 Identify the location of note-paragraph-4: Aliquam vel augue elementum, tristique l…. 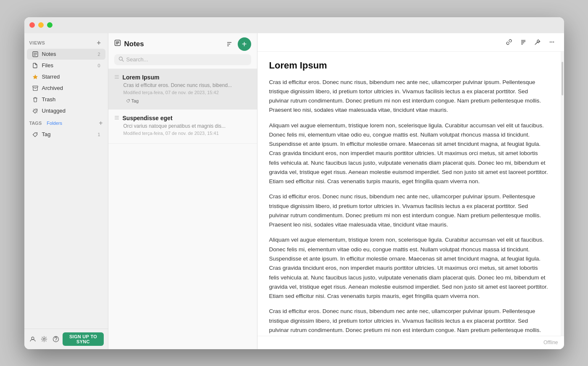
(409, 268).